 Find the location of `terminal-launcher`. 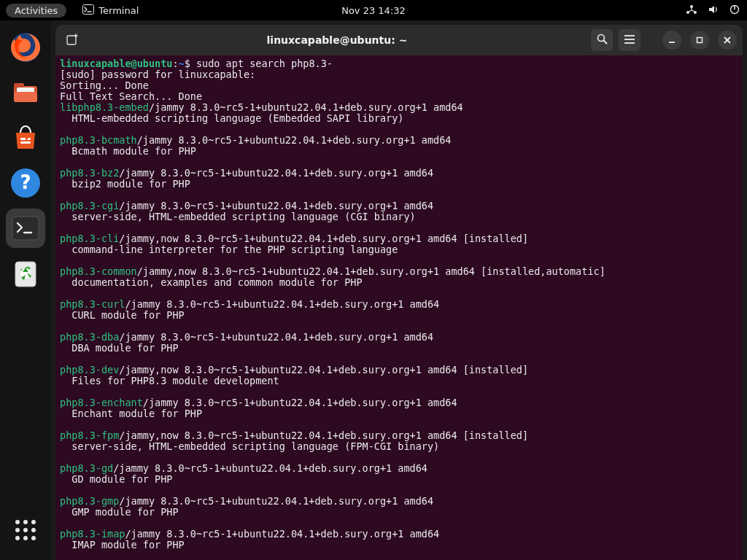

terminal-launcher is located at coordinates (26, 228).